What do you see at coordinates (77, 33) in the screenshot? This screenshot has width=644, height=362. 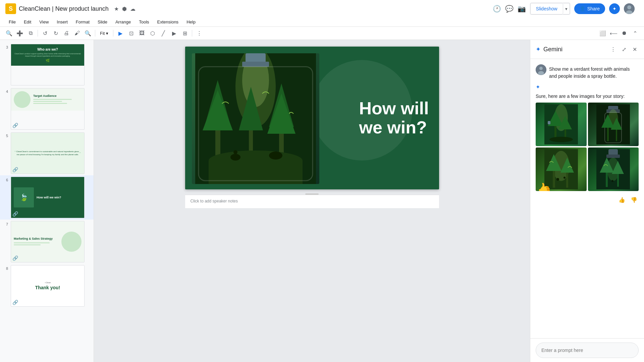 I see `paint-format-button: 🖌` at bounding box center [77, 33].